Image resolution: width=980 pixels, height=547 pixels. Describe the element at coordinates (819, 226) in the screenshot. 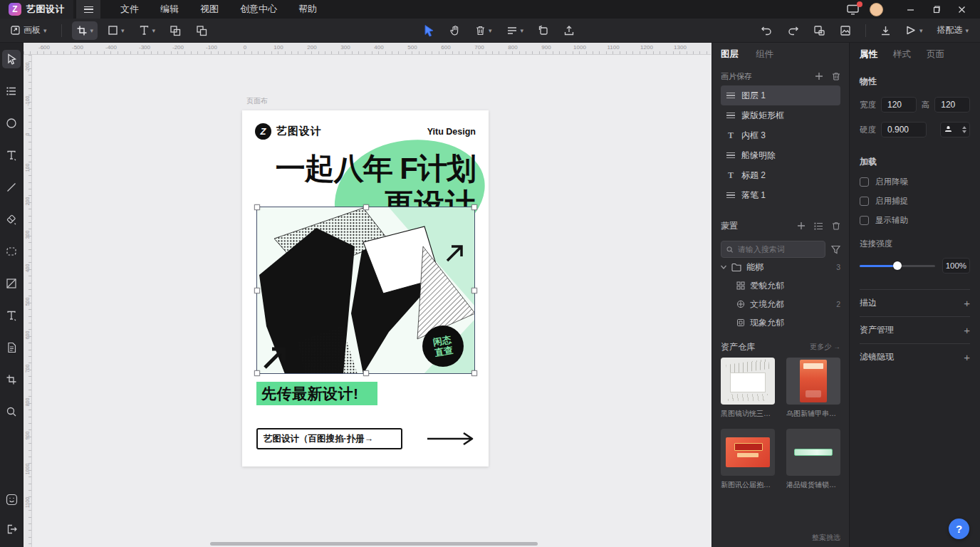

I see `list-view-icon` at that location.